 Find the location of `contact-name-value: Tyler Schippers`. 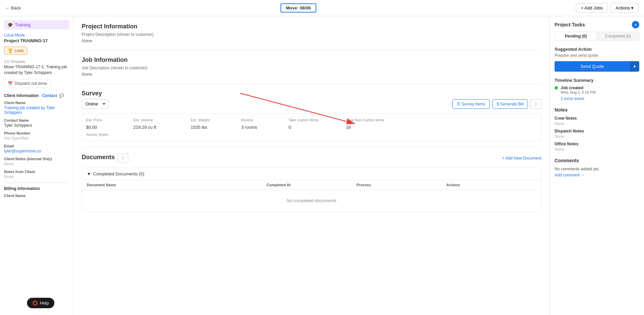

contact-name-value: Tyler Schippers is located at coordinates (36, 125).